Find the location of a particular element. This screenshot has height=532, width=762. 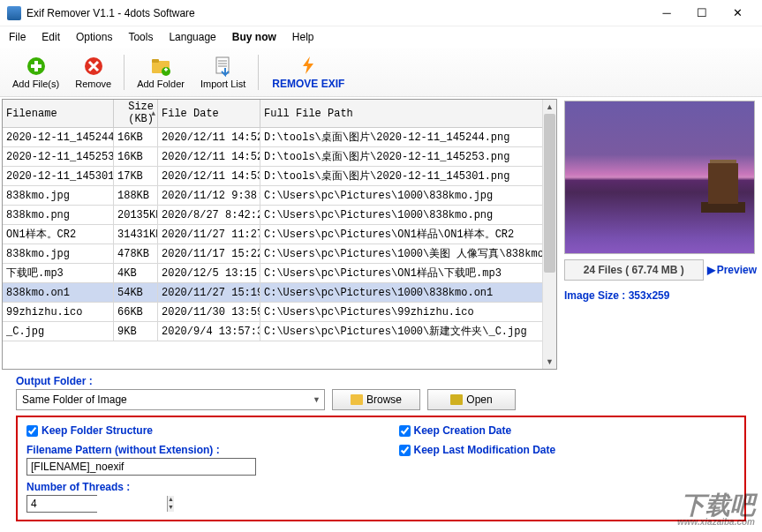

cell: 2020/12/11 14:52:44 is located at coordinates (209, 138).